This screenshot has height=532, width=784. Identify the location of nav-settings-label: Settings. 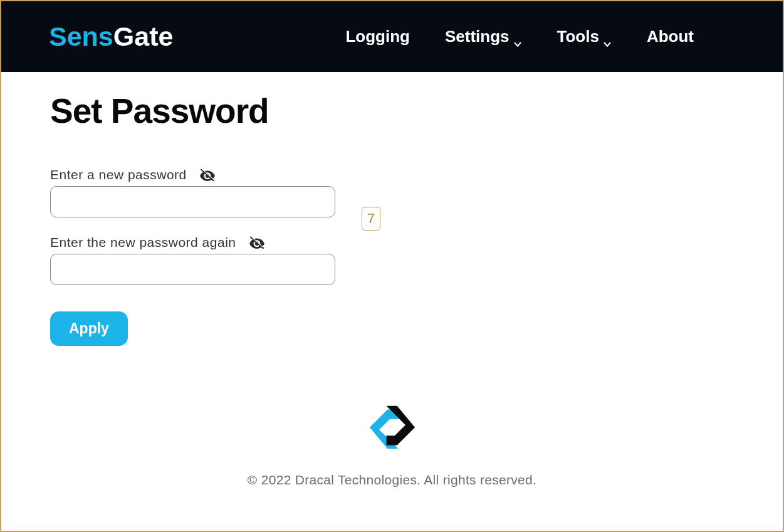
(478, 36).